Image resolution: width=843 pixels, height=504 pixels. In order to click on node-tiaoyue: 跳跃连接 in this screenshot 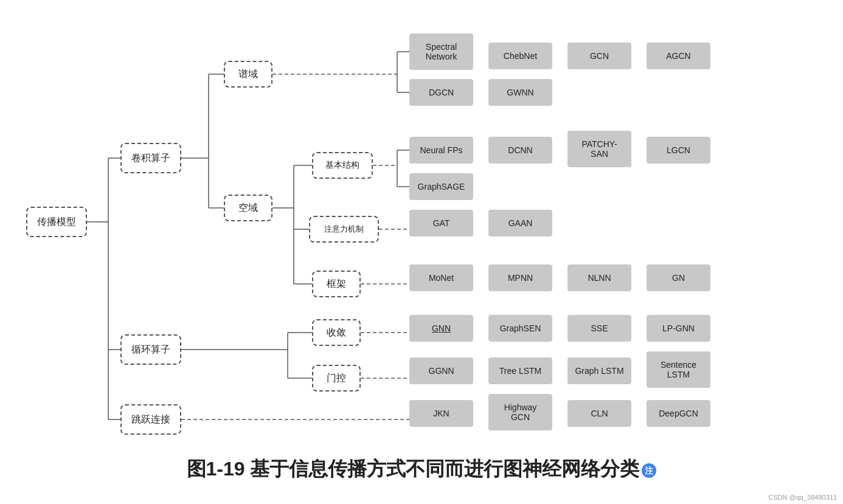, I will do `click(151, 419)`.